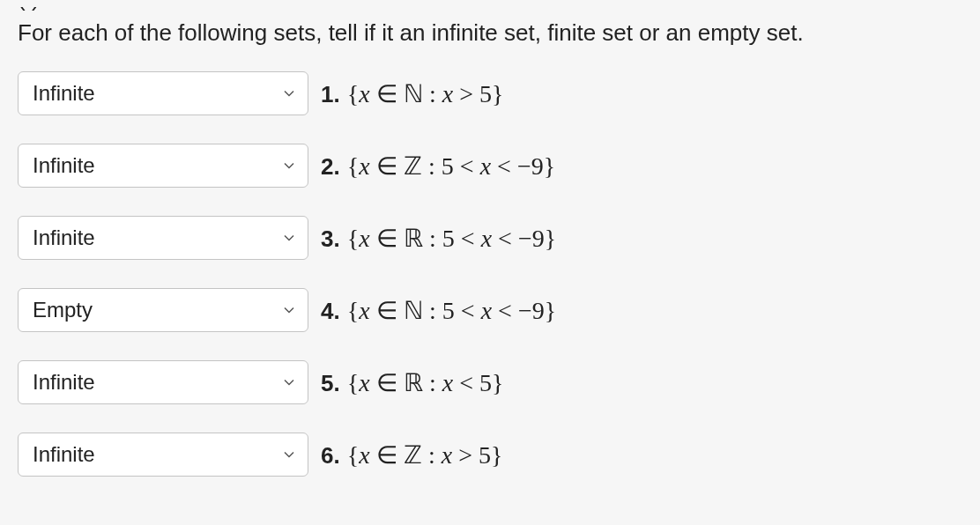  What do you see at coordinates (425, 455) in the screenshot?
I see `question-expression: {x ∈ ℤ : x > 5}` at bounding box center [425, 455].